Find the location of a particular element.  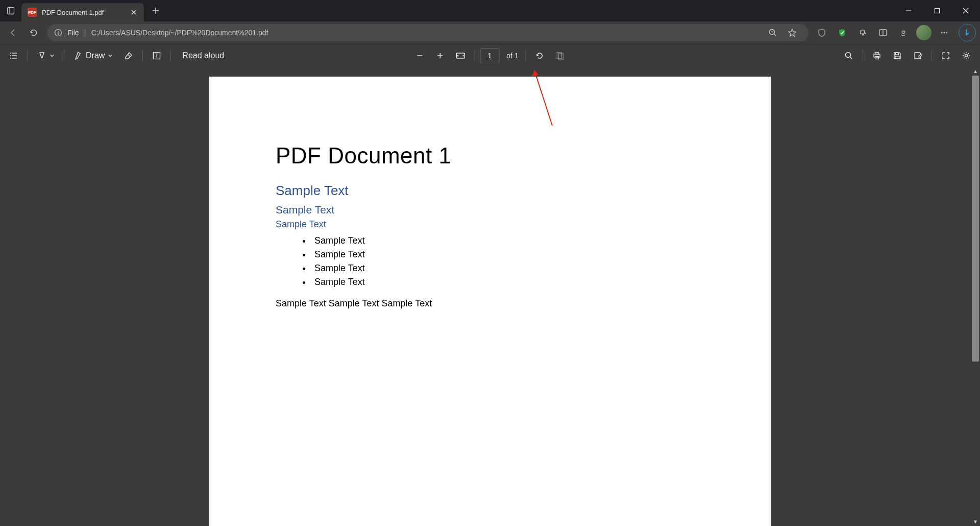

save-icon is located at coordinates (897, 56).